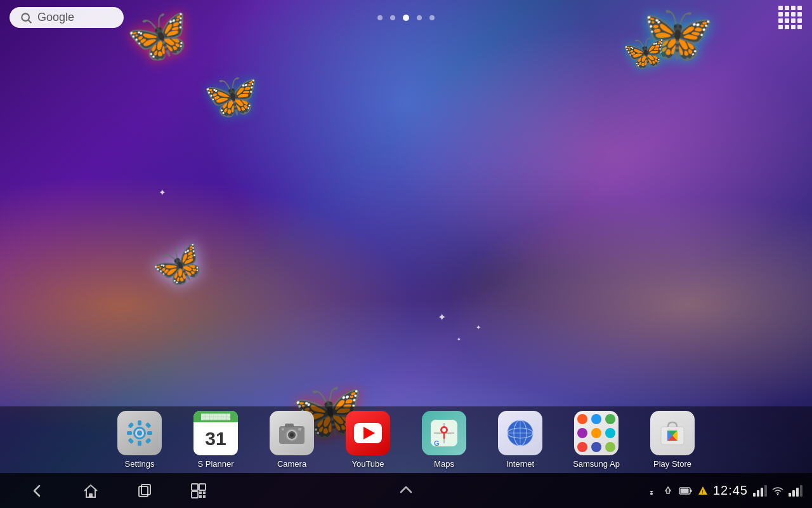 This screenshot has height=508, width=812. Describe the element at coordinates (26, 18) in the screenshot. I see `search-icon` at that location.